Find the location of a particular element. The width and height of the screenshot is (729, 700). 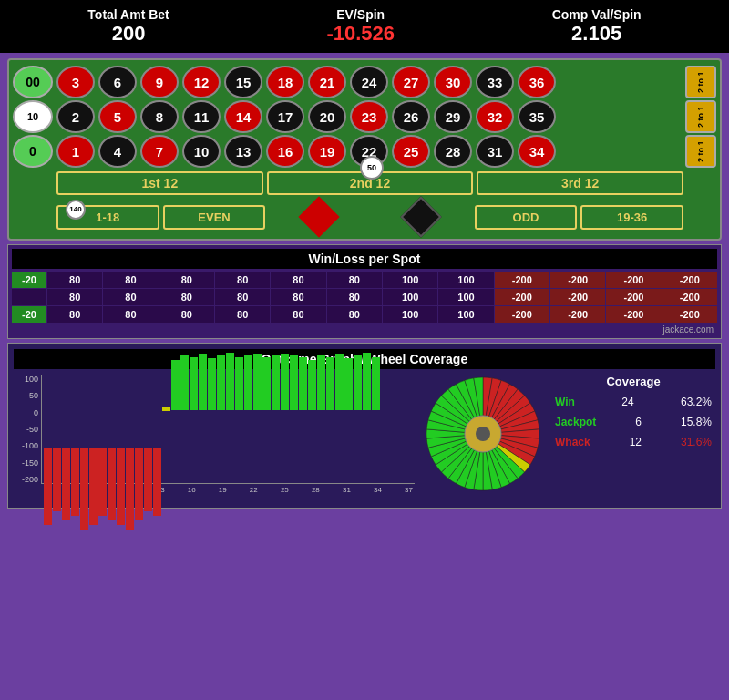

wl-cell-r1-c4: 80 is located at coordinates (242, 297).